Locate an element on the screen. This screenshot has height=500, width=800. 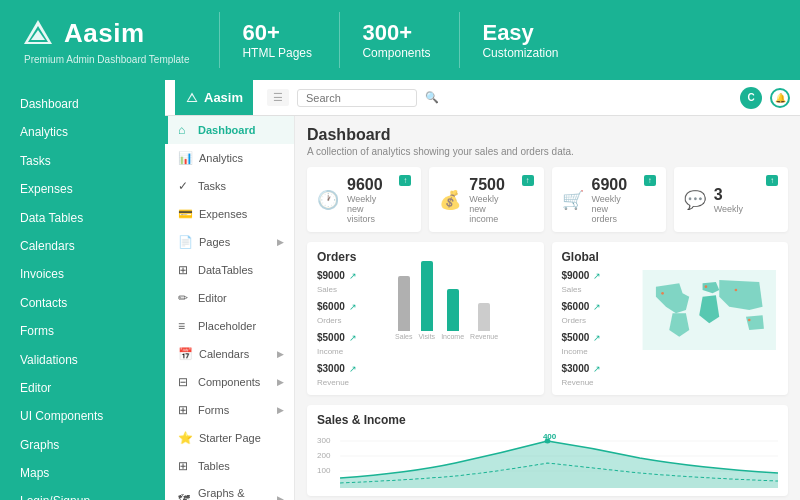
leftnav-tasks: Tasks is located at coordinates (82, 161).